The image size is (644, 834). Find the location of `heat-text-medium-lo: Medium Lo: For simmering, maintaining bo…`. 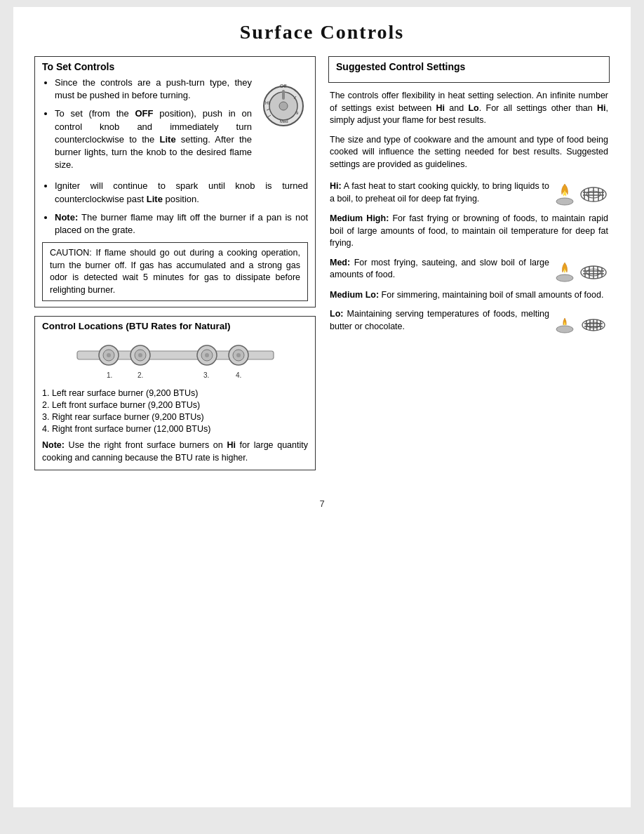

heat-text-medium-lo: Medium Lo: For simmering, maintaining bo… is located at coordinates (469, 296).